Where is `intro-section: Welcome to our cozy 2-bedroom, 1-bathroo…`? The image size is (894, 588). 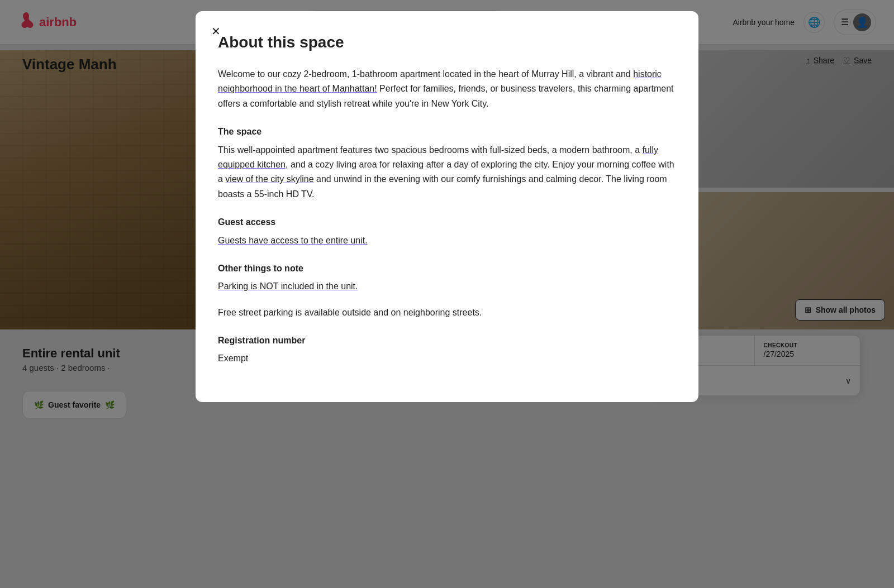 intro-section: Welcome to our cozy 2-bedroom, 1-bathroo… is located at coordinates (447, 89).